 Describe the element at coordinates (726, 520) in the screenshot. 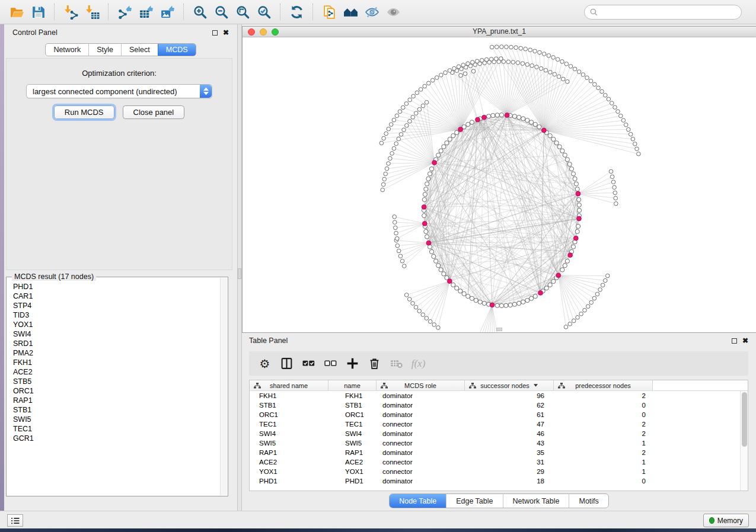

I see `memory-button: Memory` at that location.